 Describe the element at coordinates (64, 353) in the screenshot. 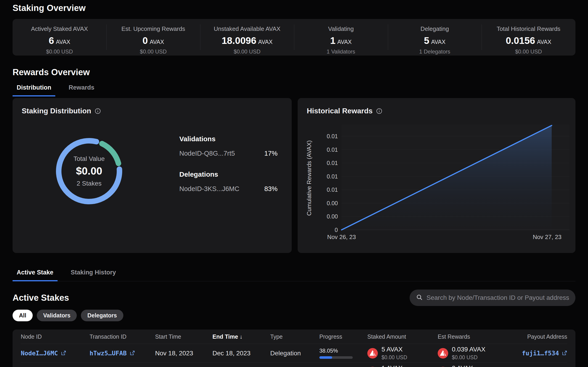

I see `external-link-icon` at that location.